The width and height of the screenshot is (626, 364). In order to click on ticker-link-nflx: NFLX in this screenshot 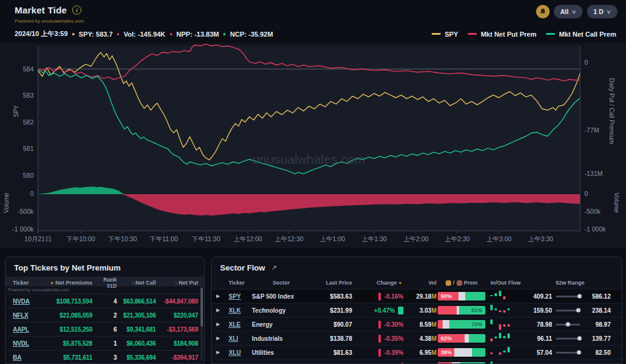, I will do `click(21, 315)`.